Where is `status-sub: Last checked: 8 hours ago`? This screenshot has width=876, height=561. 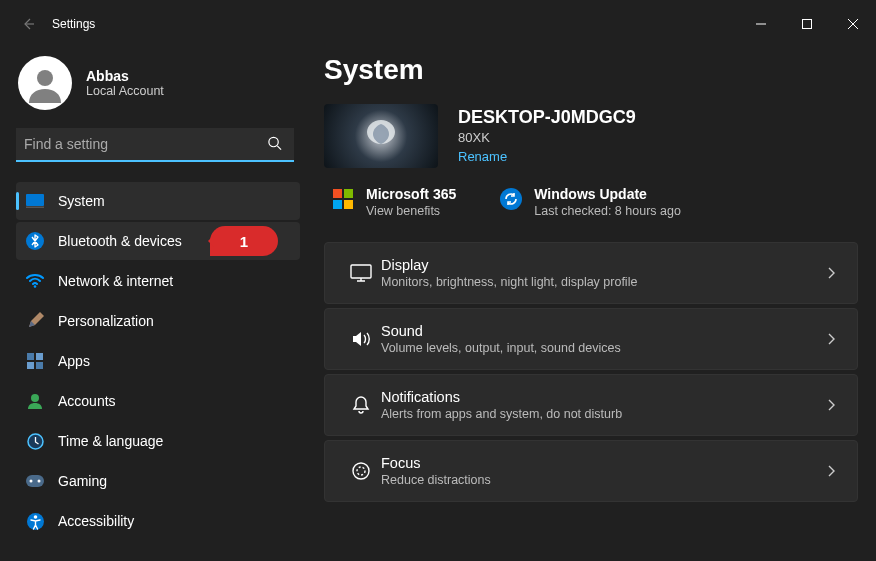 status-sub: Last checked: 8 hours ago is located at coordinates (608, 211).